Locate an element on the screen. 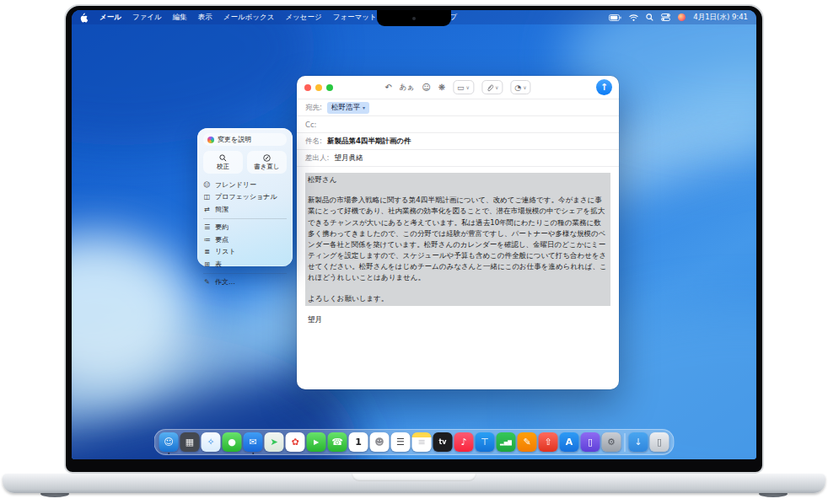 The height and width of the screenshot is (504, 828). message-body: 松野さん 新製品の市場参入戦略に関する第4四半期計画について、改めてご連絡です。… is located at coordinates (458, 249).